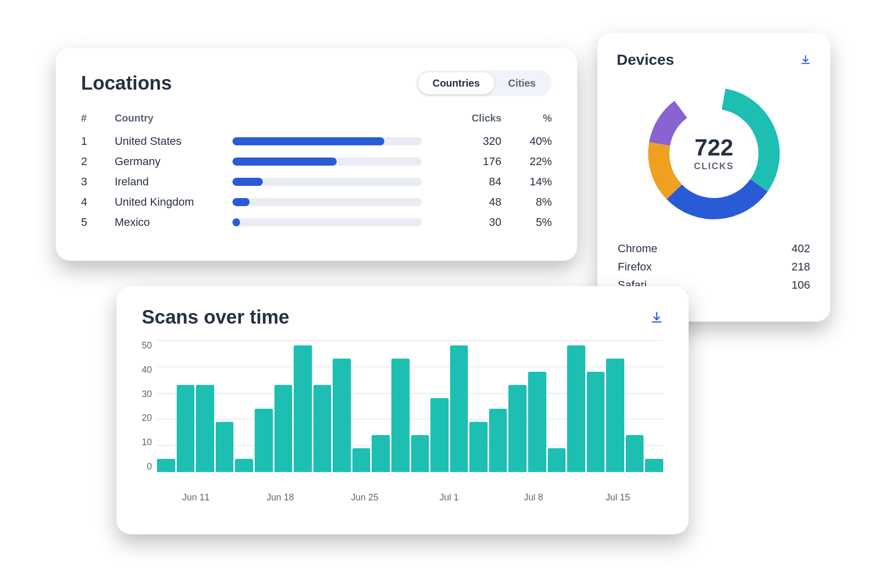  What do you see at coordinates (468, 121) in the screenshot?
I see `col-clicks: Clicks` at bounding box center [468, 121].